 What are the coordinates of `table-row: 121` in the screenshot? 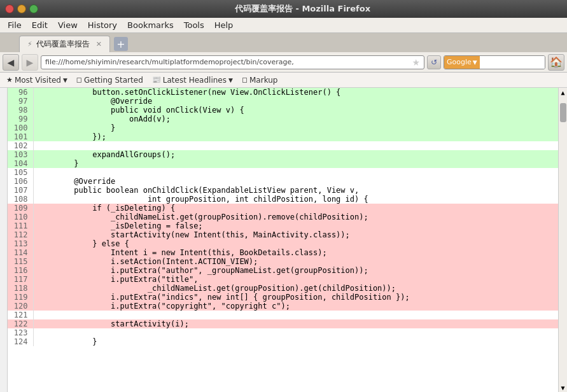 It's located at (283, 315).